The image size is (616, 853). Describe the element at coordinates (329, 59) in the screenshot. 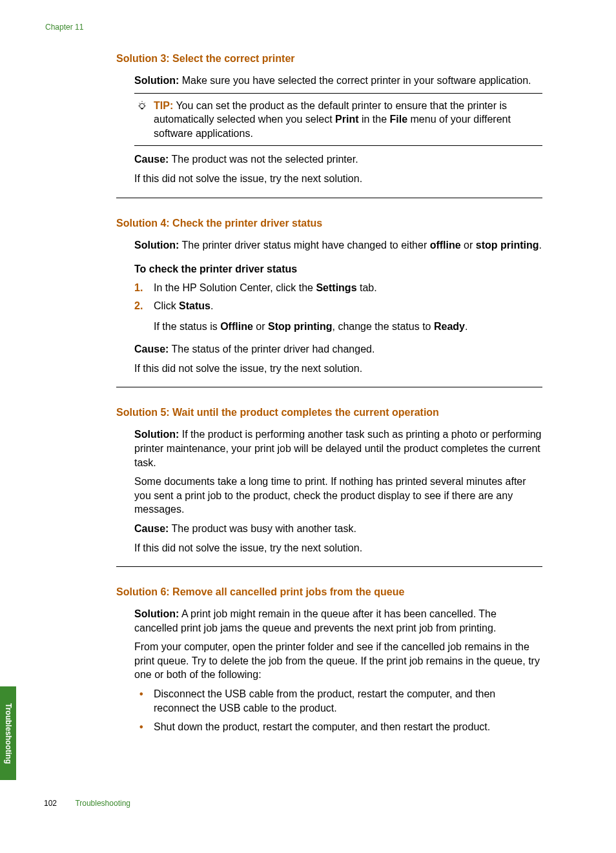

I see `solution-3-heading: Solution 3: Select the correct printer` at that location.